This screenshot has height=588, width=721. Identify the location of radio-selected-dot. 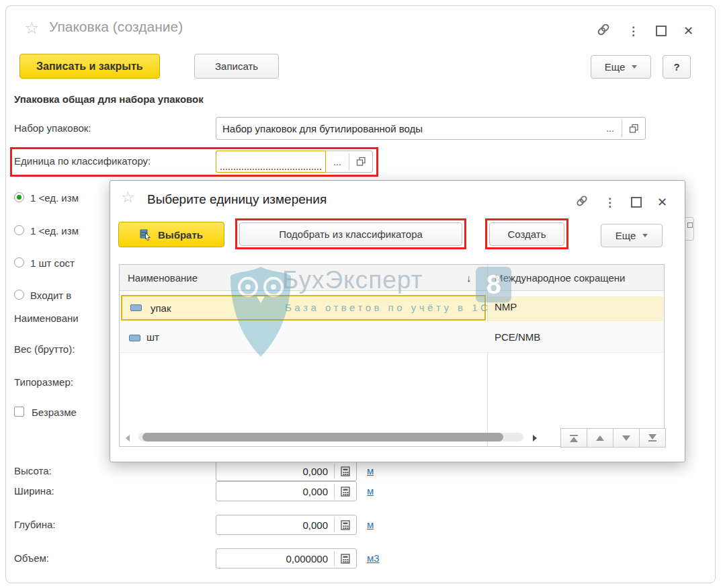
(19, 198).